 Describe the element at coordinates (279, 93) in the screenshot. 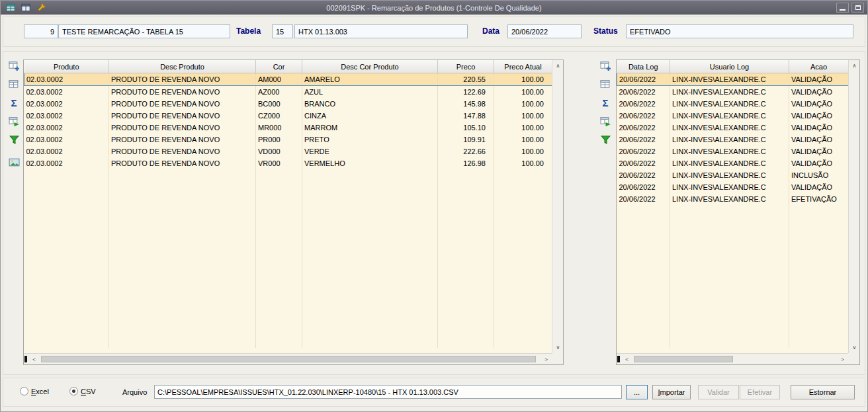

I see `cell: AZ000` at that location.